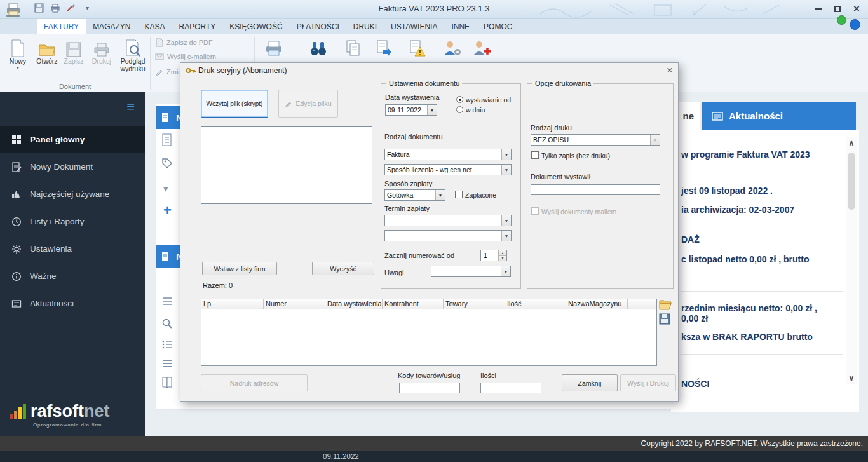  Describe the element at coordinates (72, 276) in the screenshot. I see `sidebar-item-wazne: Ważne` at that location.